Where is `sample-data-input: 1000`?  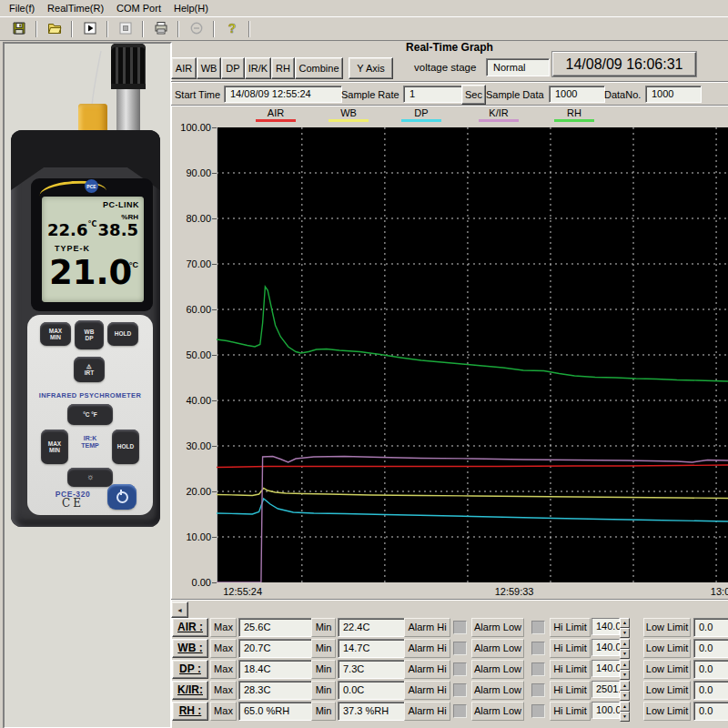
sample-data-input: 1000 is located at coordinates (577, 95).